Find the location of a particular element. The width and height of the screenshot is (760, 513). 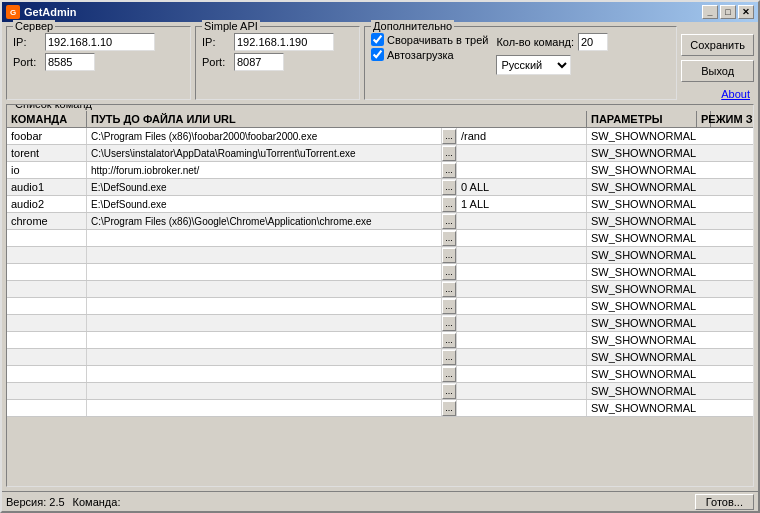

window-title: GetAdmin is located at coordinates (50, 12).